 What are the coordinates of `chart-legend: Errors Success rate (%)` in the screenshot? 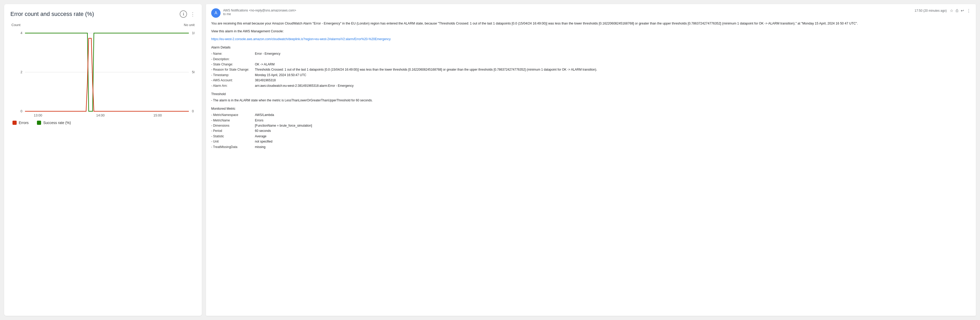 It's located at (103, 123).